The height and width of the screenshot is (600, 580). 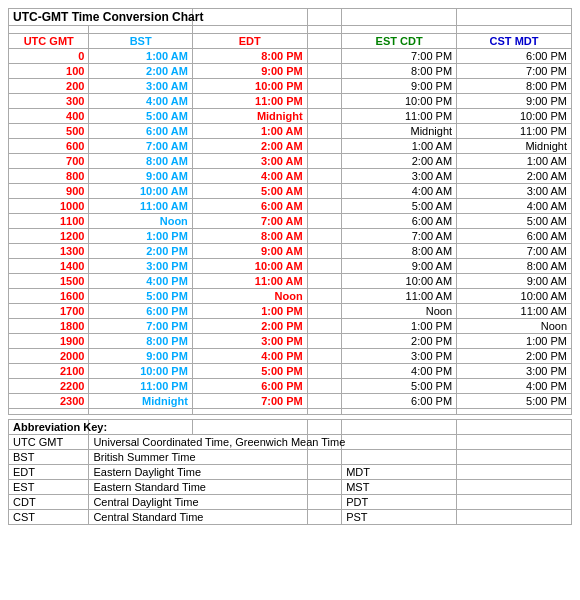 What do you see at coordinates (400, 146) in the screenshot?
I see `est-cell: 1:00 AM` at bounding box center [400, 146].